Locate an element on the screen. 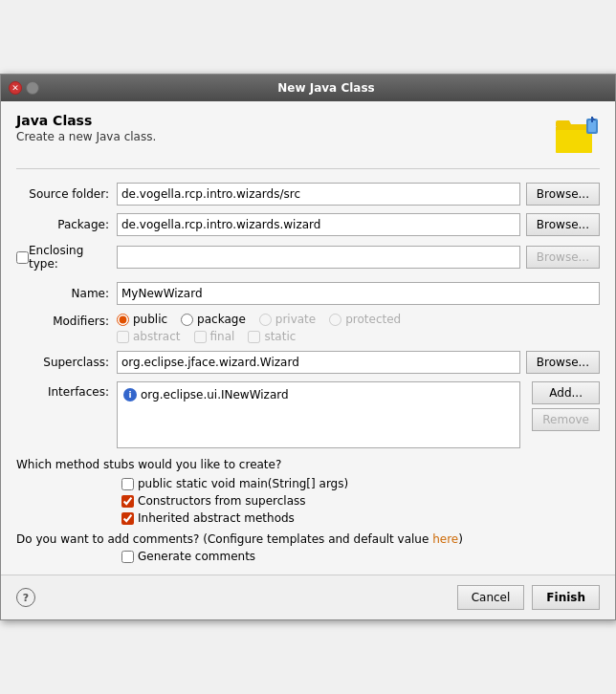 The height and width of the screenshot is (694, 616). modifier-public: public is located at coordinates (142, 319).